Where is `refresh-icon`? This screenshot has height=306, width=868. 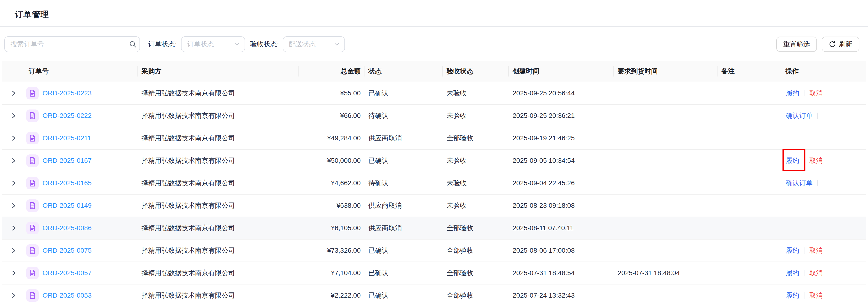
refresh-icon is located at coordinates (832, 44).